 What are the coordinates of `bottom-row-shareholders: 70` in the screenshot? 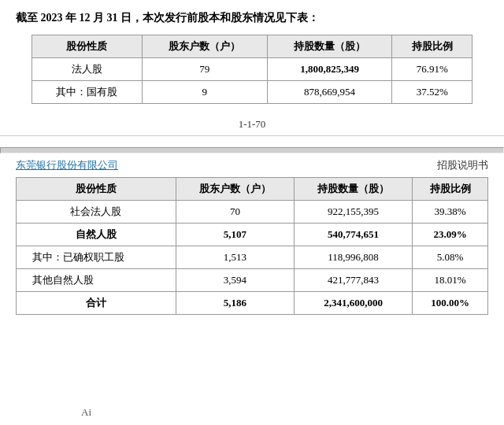 It's located at (235, 213).